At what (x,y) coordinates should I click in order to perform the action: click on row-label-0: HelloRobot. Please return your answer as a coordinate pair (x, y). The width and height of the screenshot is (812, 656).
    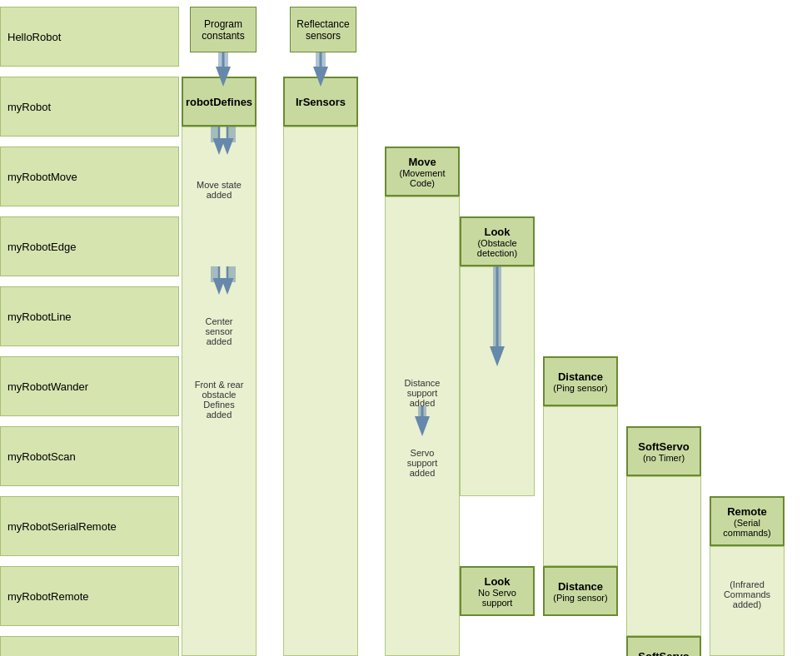
    Looking at the image, I should click on (90, 37).